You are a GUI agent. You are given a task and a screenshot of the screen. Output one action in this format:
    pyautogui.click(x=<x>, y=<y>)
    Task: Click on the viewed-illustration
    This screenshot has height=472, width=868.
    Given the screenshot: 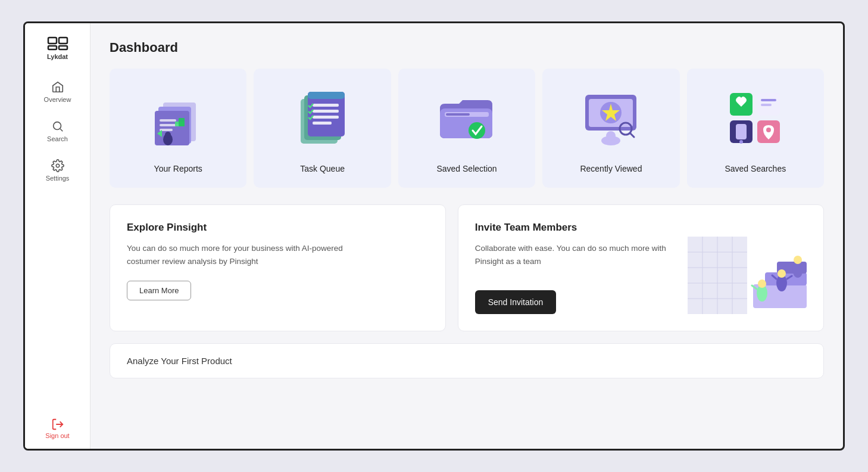 What is the action you would take?
    pyautogui.click(x=611, y=119)
    